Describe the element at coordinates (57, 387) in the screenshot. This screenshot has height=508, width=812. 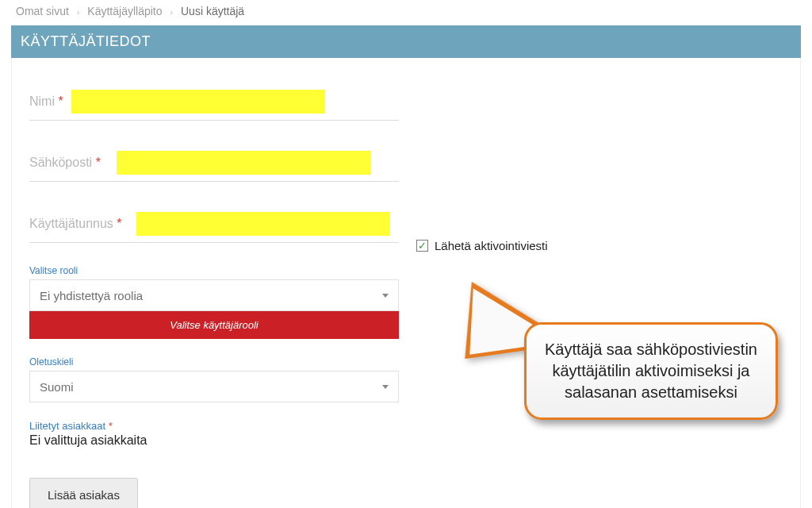
I see `language-selected-value: Suomi` at that location.